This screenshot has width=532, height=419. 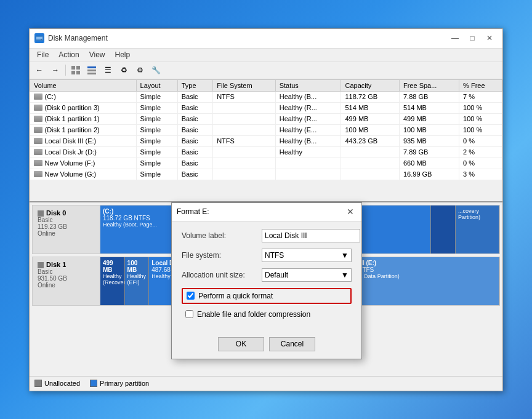 I want to click on format-dialog: Format E: ✕ Volume label: File system: N…, so click(x=267, y=281).